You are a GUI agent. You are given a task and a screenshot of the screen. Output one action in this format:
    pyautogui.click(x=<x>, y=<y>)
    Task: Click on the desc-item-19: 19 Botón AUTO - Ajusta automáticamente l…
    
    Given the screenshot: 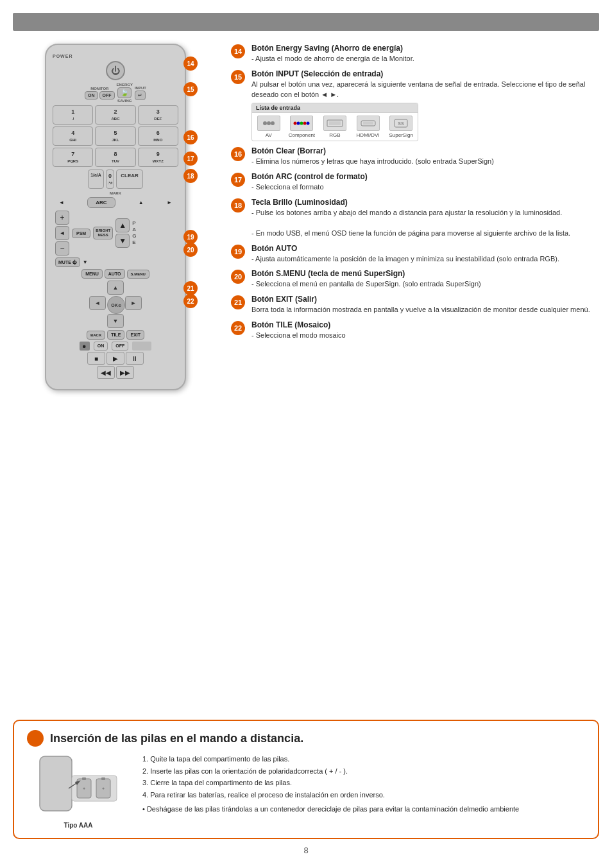 What is the action you would take?
    pyautogui.click(x=415, y=254)
    